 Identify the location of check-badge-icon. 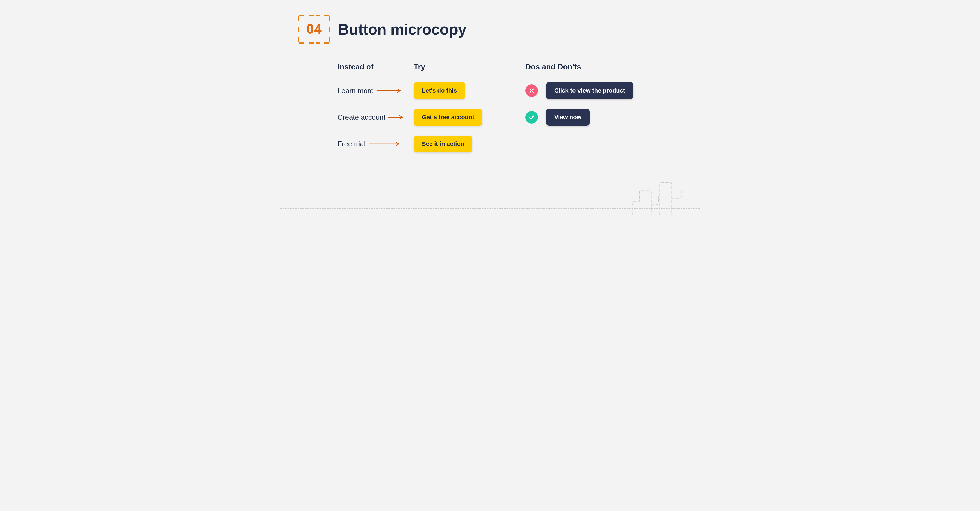
(532, 117).